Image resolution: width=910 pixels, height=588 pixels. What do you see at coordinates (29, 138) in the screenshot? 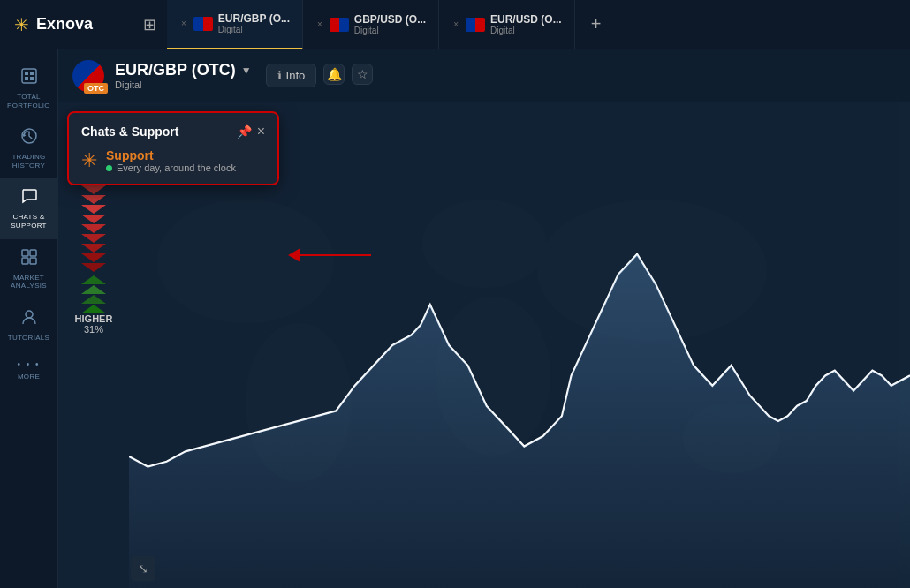
I see `history-icon` at bounding box center [29, 138].